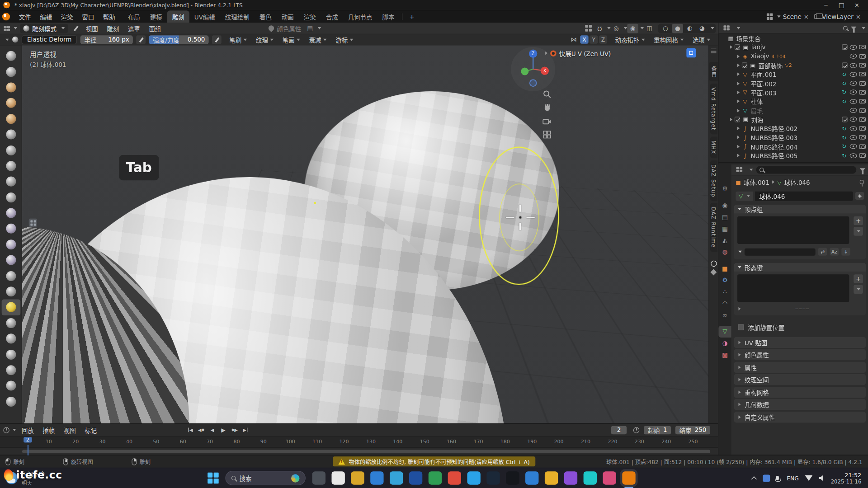  Describe the element at coordinates (46, 16) in the screenshot. I see `menu-item: 编辑` at that location.